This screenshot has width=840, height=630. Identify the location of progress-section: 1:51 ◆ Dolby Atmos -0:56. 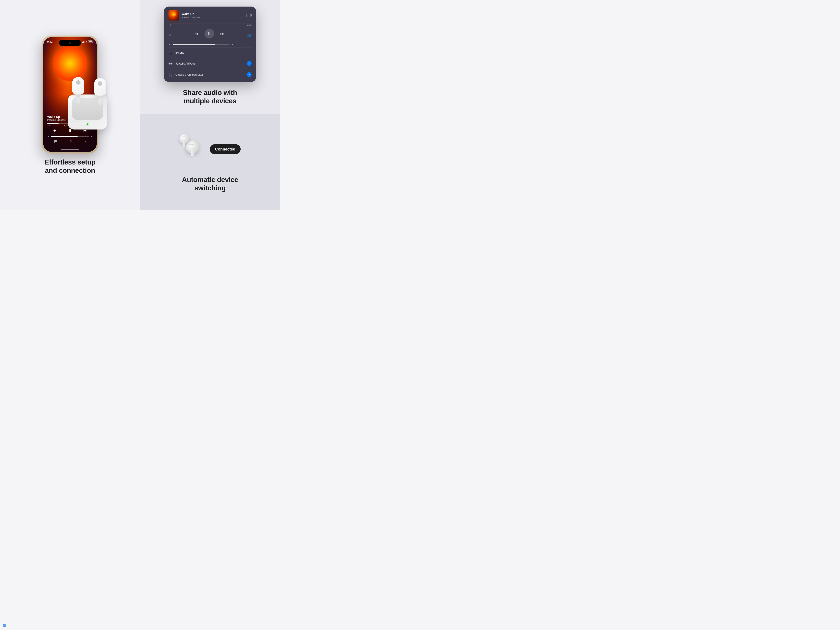
(70, 125).